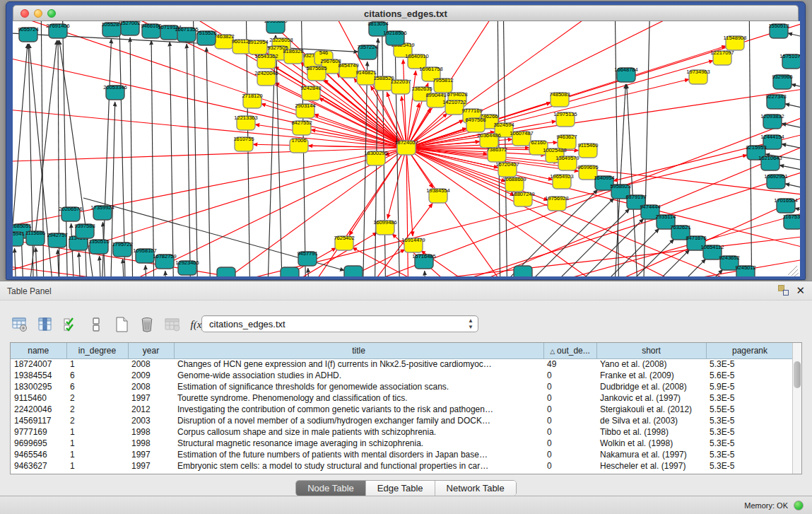 The width and height of the screenshot is (812, 514). What do you see at coordinates (402, 455) in the screenshot?
I see `table-row: 946554611997Estimation of the future num…` at bounding box center [402, 455].